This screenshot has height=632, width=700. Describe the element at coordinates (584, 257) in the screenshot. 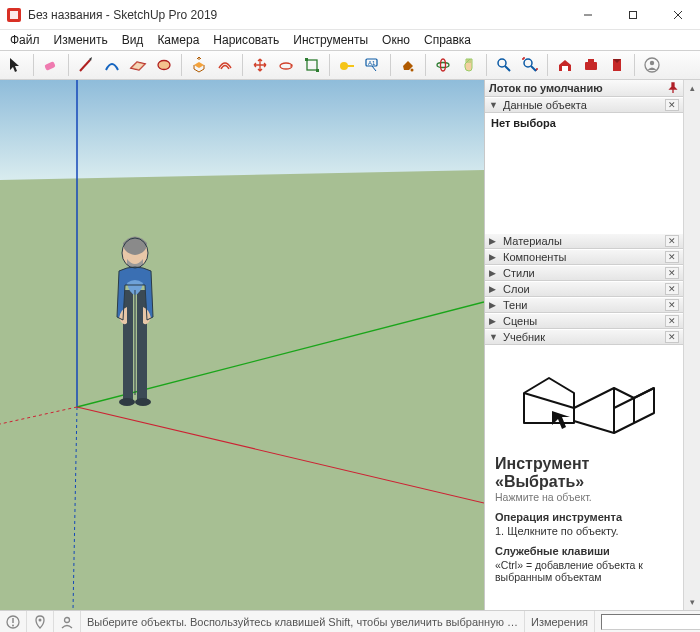

I see `panel-components-header: ▶Компоненты✕` at that location.